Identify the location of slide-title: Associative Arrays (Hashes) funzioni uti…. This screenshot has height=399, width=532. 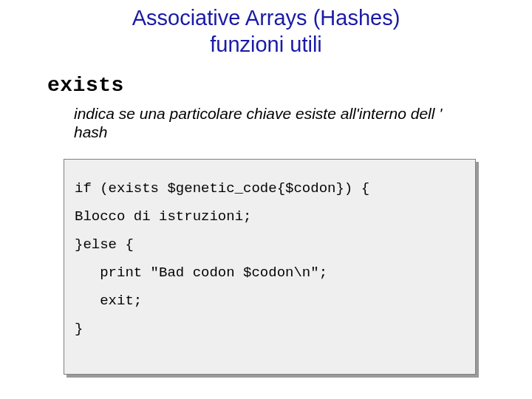
(266, 31).